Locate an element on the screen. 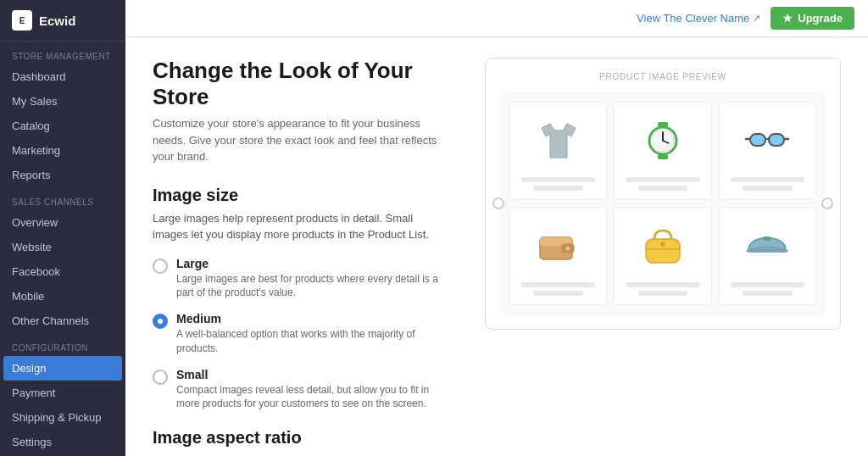 The height and width of the screenshot is (456, 868). ecwid-logo-icon: E is located at coordinates (22, 20).